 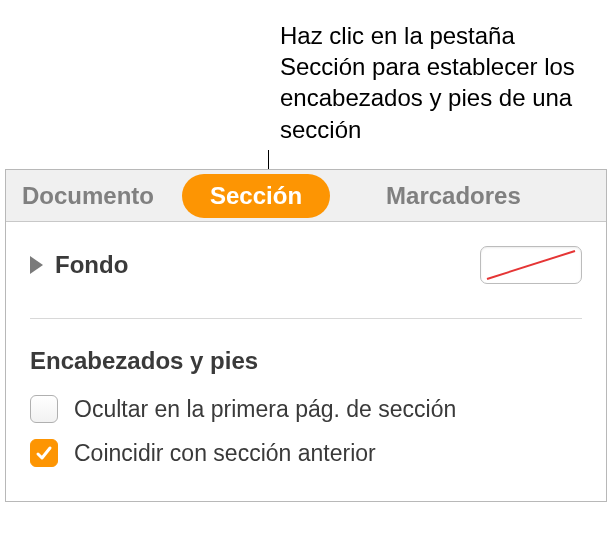 I want to click on match-previous-label: Coincidir con sección anterior, so click(x=225, y=454).